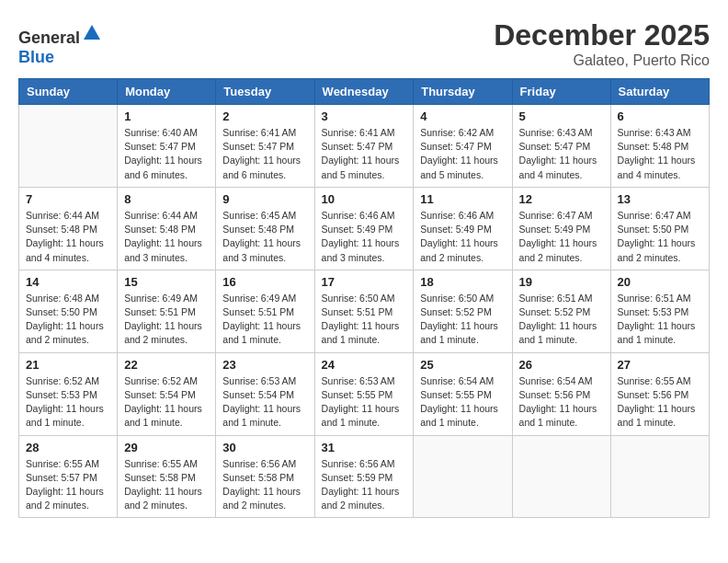  What do you see at coordinates (463, 311) in the screenshot?
I see `calendar-day-cell: 18Sunrise: 6:50 AMSunset: 5:52 PMDayligh…` at bounding box center [463, 311].